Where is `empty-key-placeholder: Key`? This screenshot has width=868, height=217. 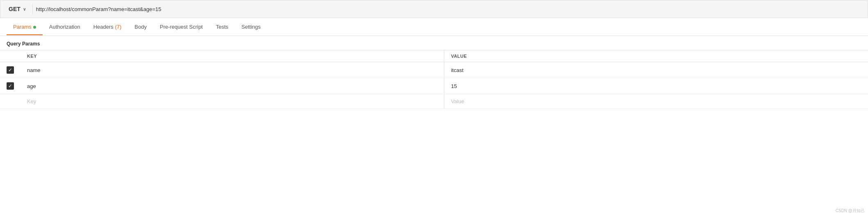
empty-key-placeholder: Key is located at coordinates (32, 102).